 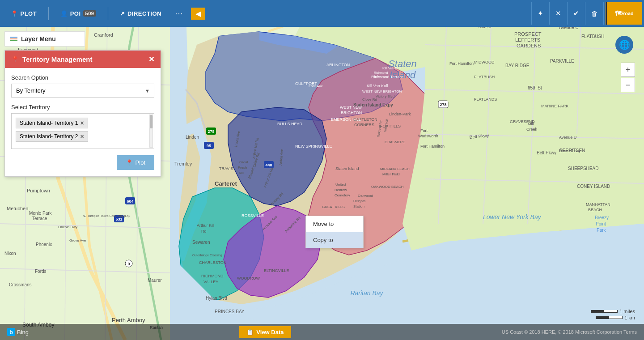 I want to click on svg-text: Metuchen, so click(x=17, y=208).